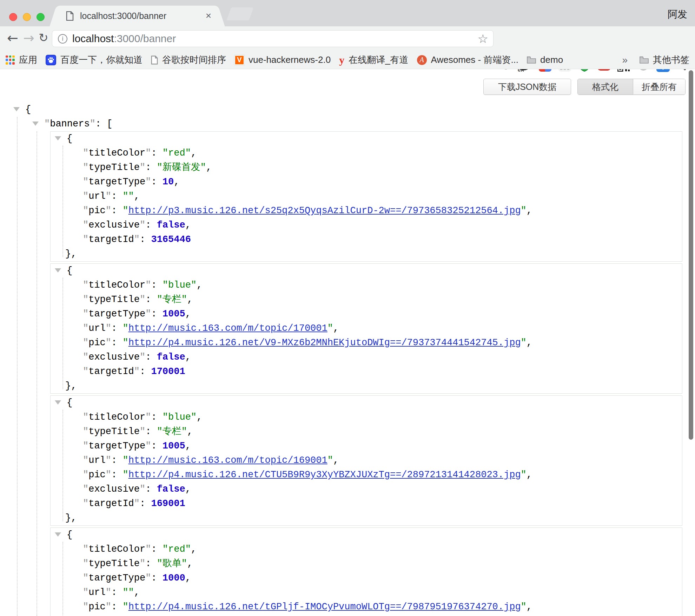 The width and height of the screenshot is (695, 616). Describe the element at coordinates (366, 593) in the screenshot. I see `json-field-url: "url": "",` at that location.